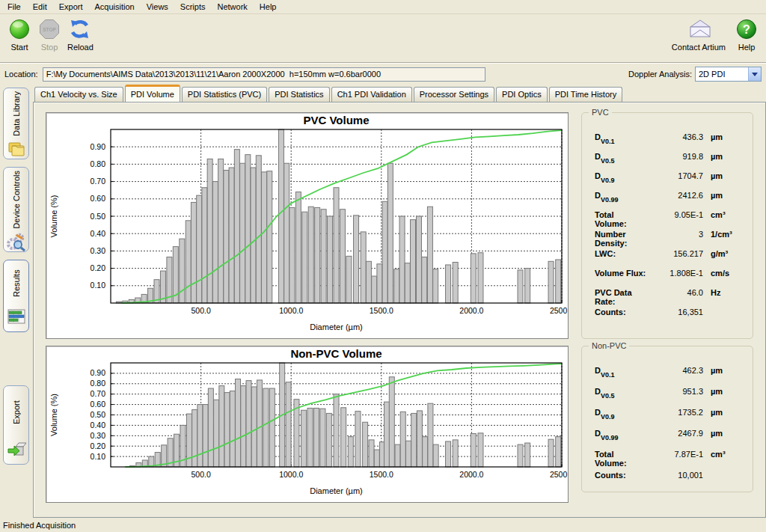  Describe the element at coordinates (670, 294) in the screenshot. I see `stat-row-pvc-data-rate: PVC Data Rate: 46.0 Hz` at that location.